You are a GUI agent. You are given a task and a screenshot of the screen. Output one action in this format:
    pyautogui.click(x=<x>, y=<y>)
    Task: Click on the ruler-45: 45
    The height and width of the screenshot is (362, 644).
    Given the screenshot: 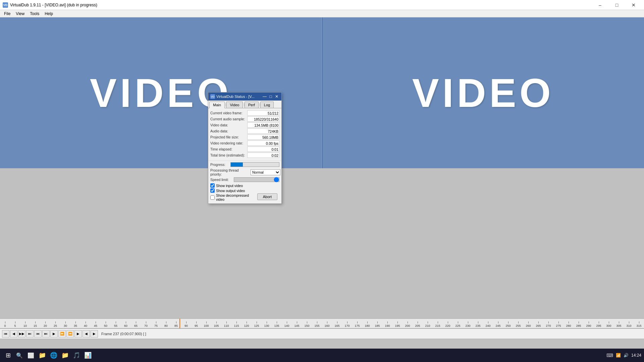 What is the action you would take?
    pyautogui.click(x=96, y=326)
    